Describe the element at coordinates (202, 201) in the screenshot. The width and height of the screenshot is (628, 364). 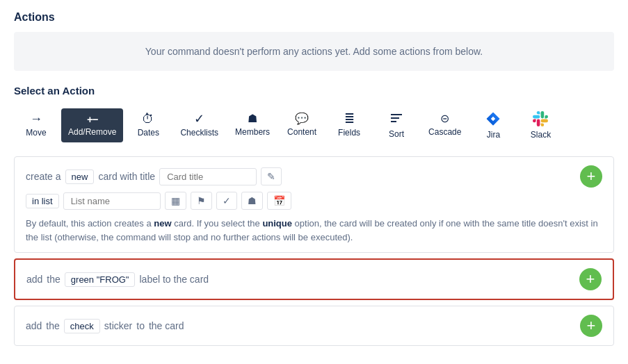
I see `label-icon-button: ⚑` at that location.